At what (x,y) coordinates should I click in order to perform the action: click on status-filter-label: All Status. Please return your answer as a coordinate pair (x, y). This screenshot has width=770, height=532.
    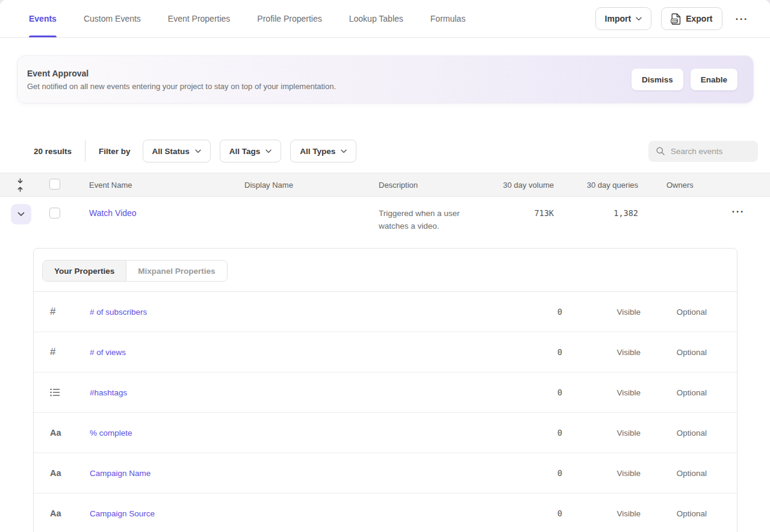
    Looking at the image, I should click on (171, 152).